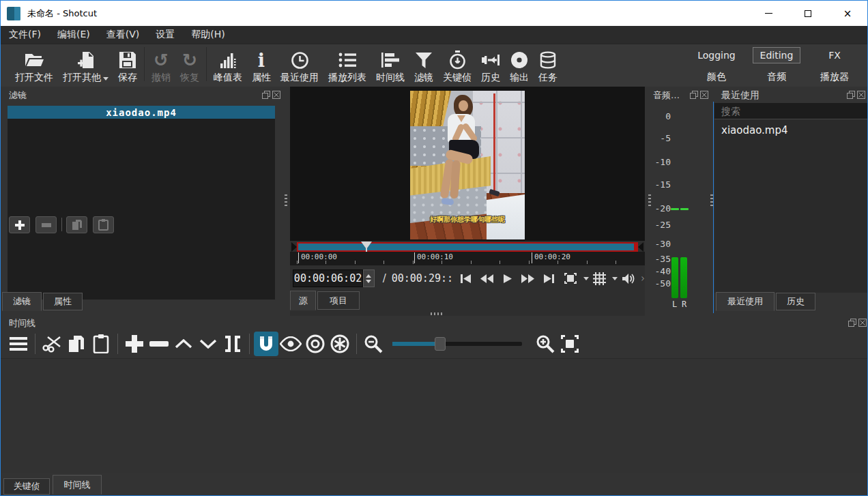  Describe the element at coordinates (303, 300) in the screenshot. I see `tab-source: 源` at that location.